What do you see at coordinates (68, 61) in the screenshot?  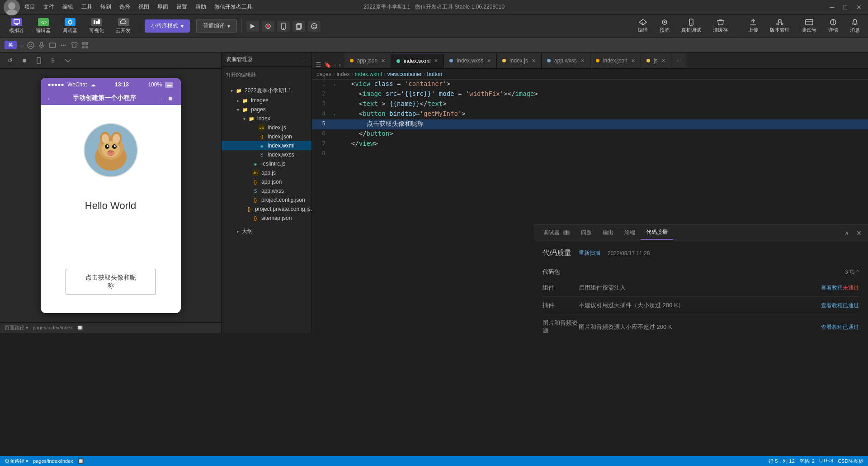 I see `sim-more` at bounding box center [68, 61].